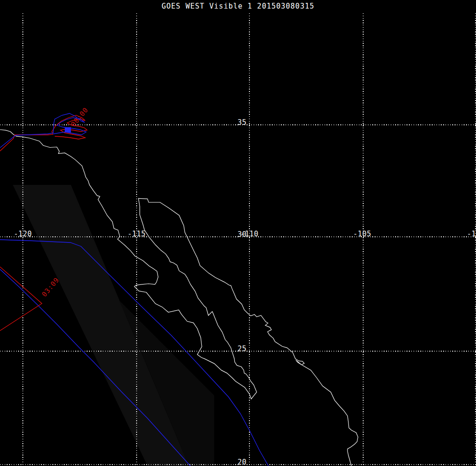  I want to click on longitude-label: -115, so click(137, 234).